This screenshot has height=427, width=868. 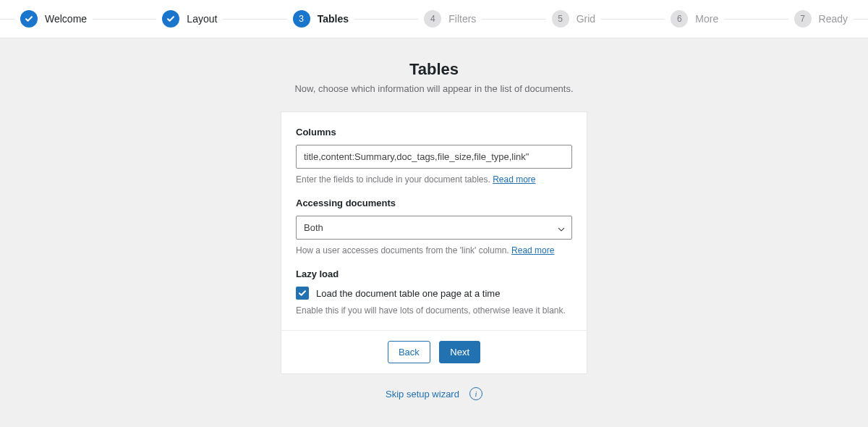 What do you see at coordinates (821, 19) in the screenshot?
I see `step-ready: 7 Ready` at bounding box center [821, 19].